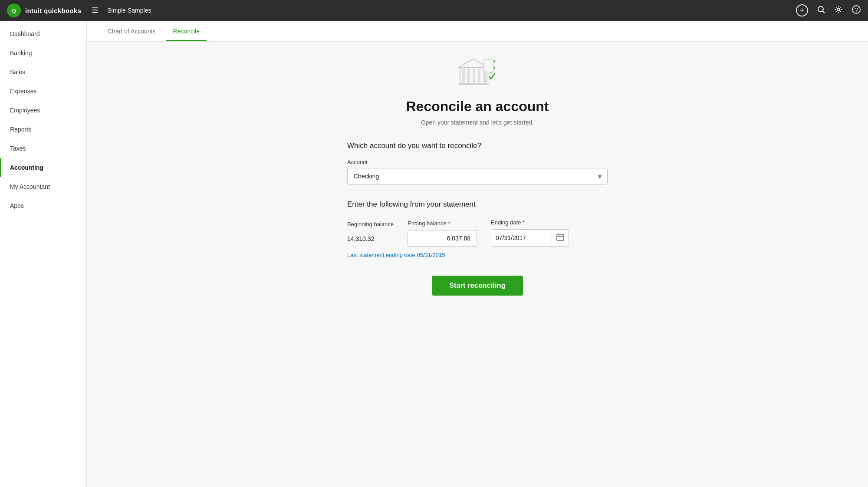  Describe the element at coordinates (43, 34) in the screenshot. I see `sidebar-item-dashboard: Dashboard` at that location.